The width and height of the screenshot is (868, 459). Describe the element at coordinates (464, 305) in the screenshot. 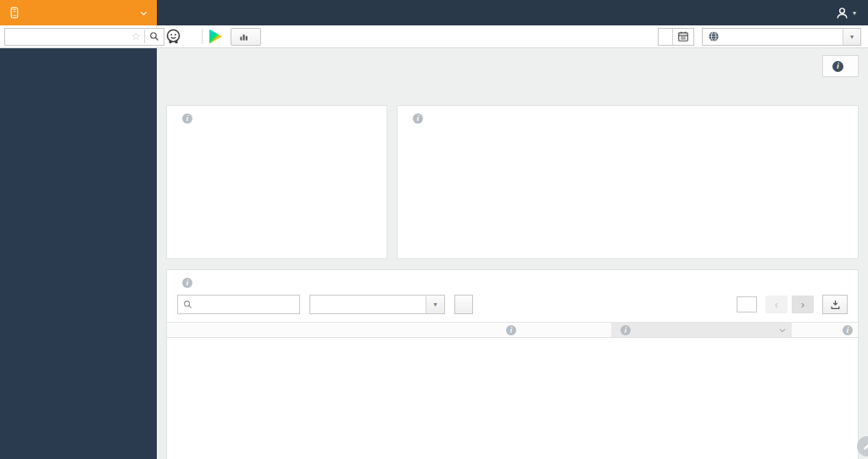

I see `clear-all-button` at that location.